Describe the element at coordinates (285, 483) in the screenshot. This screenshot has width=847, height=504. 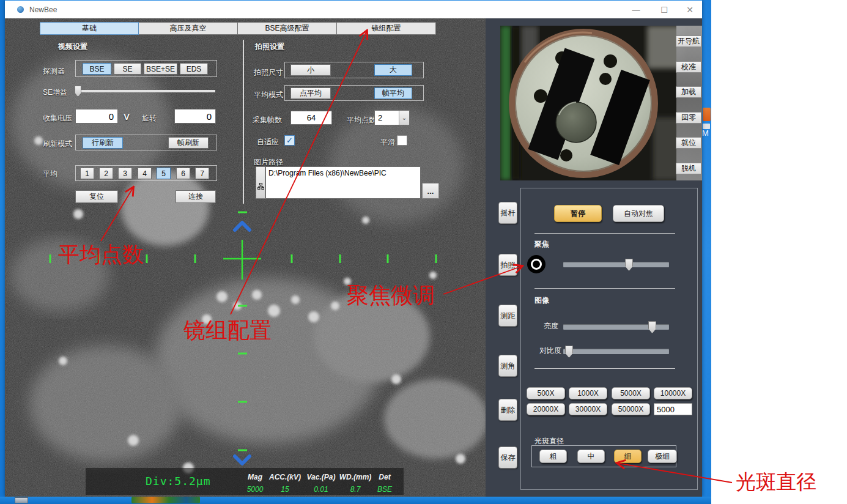
I see `stat-acc: ACC.(kV) 15` at that location.